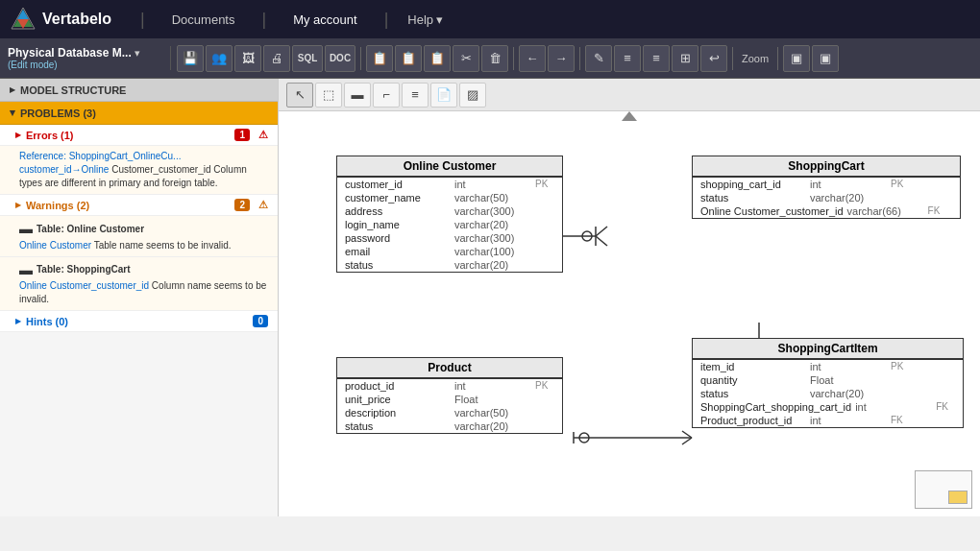 This screenshot has width=980, height=551. What do you see at coordinates (386, 95) in the screenshot?
I see `relation-tool: ⌐` at bounding box center [386, 95].